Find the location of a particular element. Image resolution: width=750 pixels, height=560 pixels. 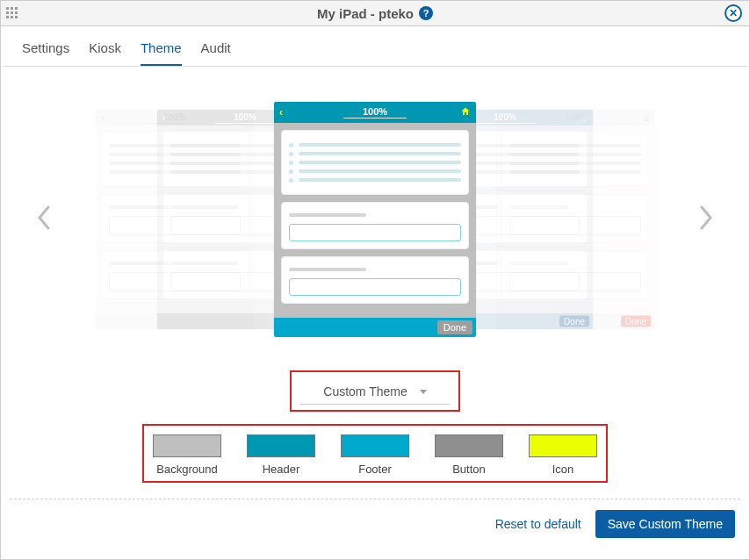

tab-kiosk: Kiosk is located at coordinates (105, 53).